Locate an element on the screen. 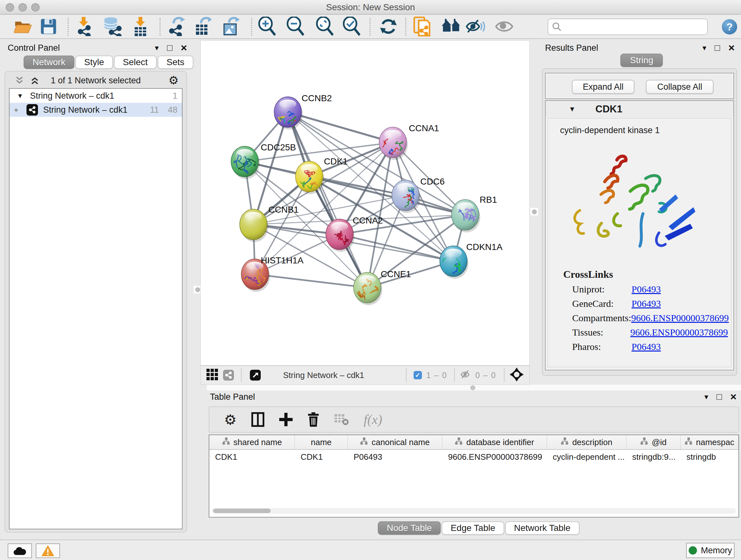  column-header-description: description is located at coordinates (587, 442).